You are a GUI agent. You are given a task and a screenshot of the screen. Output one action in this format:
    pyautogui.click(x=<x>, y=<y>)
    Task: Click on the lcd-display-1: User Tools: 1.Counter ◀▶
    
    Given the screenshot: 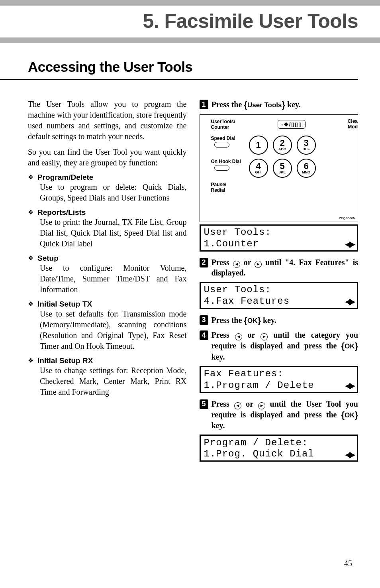 What is the action you would take?
    pyautogui.click(x=279, y=238)
    